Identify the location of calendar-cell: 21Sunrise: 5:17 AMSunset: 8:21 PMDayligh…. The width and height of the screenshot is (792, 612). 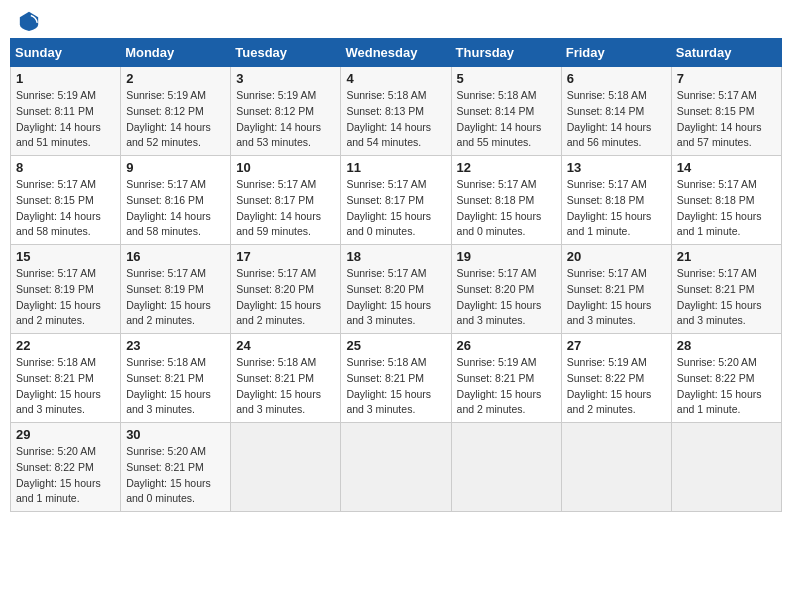
(726, 290).